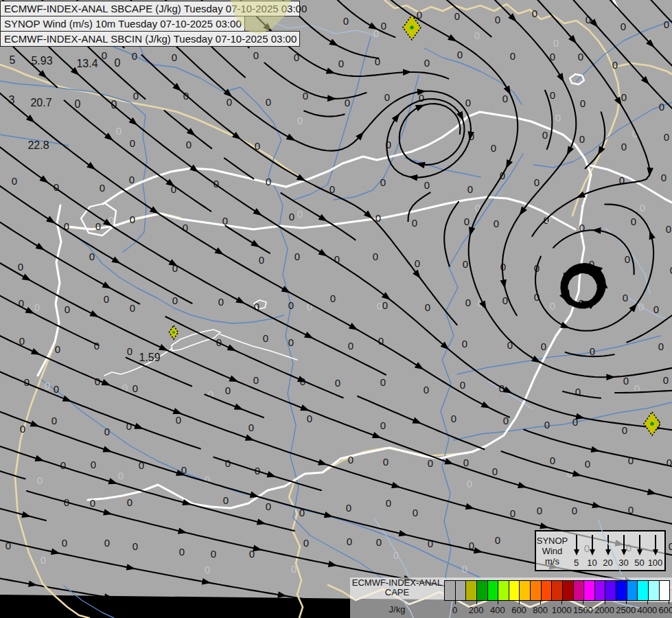 This screenshot has width=672, height=618. Describe the element at coordinates (639, 563) in the screenshot. I see `wind-speed-label: 50` at that location.